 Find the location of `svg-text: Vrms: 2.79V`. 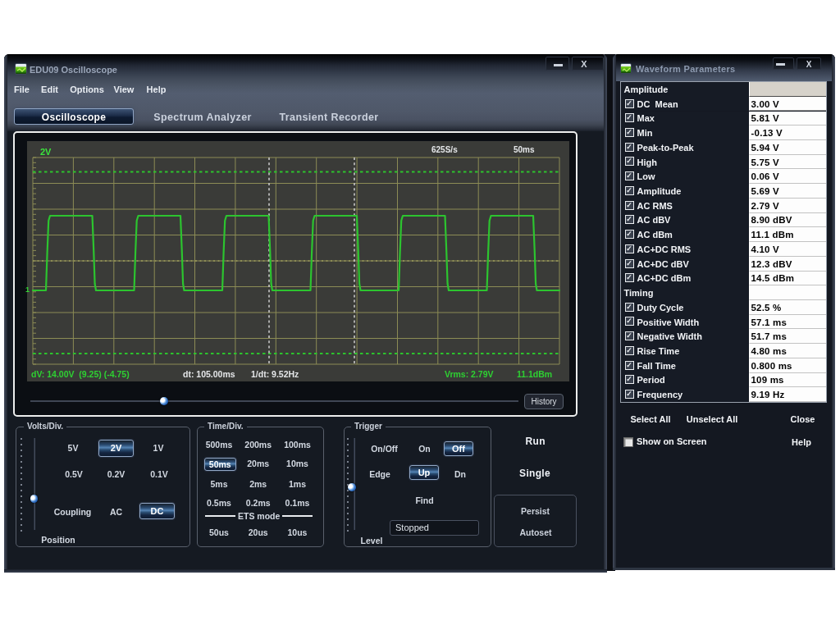

svg-text: Vrms: 2.79V is located at coordinates (469, 374).